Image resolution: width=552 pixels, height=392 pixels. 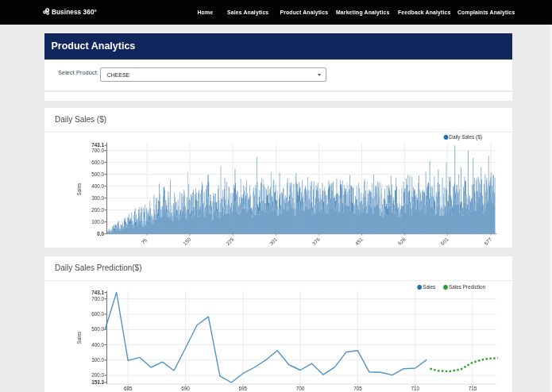 I want to click on svg-text: 150, so click(x=187, y=241).